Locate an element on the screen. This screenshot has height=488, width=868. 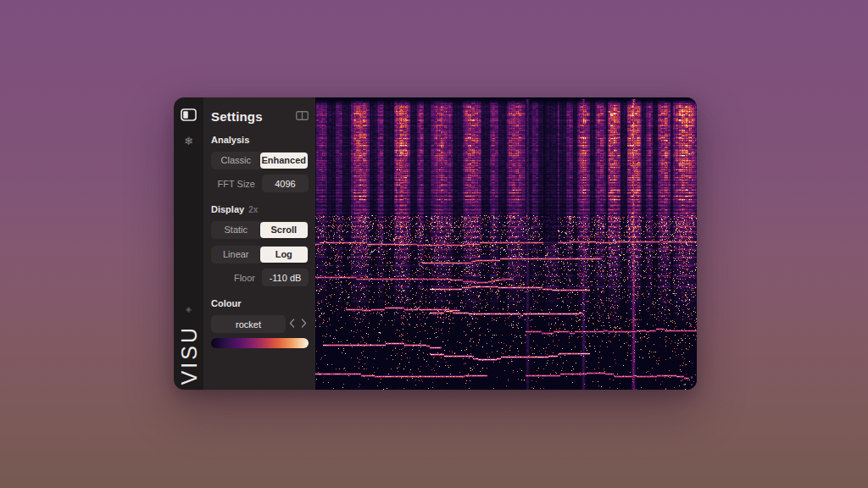
scale-toggle: Linear Log is located at coordinates (259, 254).